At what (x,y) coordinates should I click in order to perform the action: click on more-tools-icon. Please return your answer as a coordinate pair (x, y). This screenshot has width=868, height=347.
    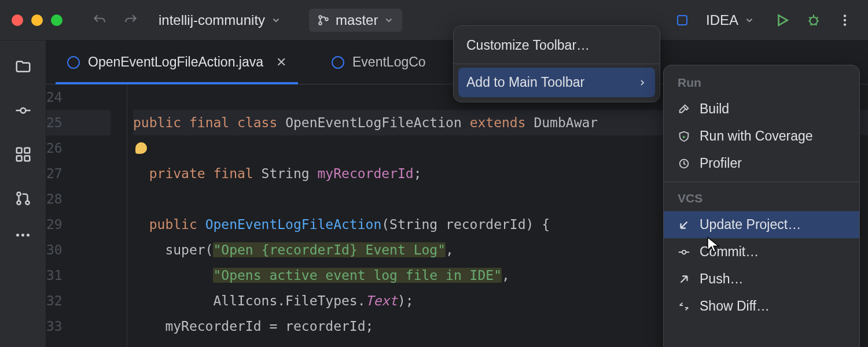
    Looking at the image, I should click on (23, 235).